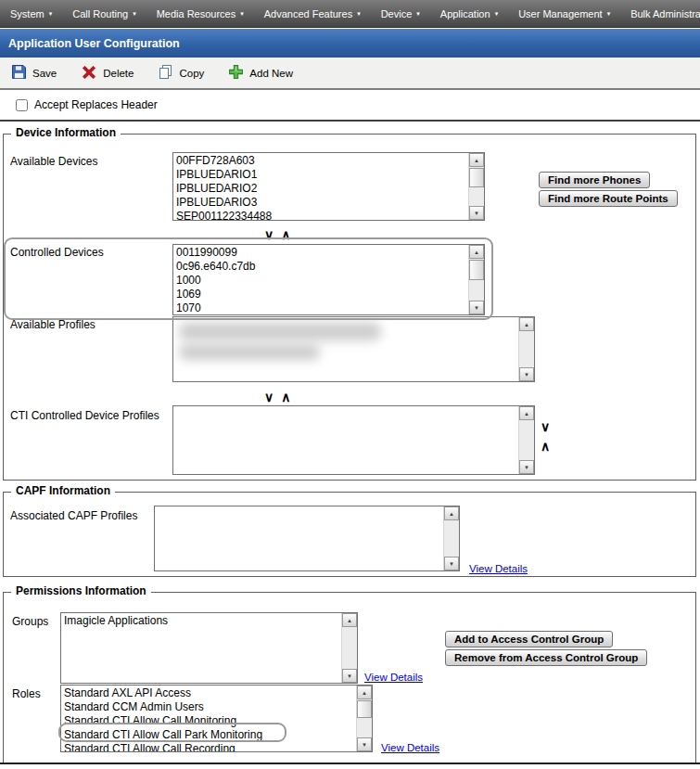 This screenshot has width=700, height=769. Describe the element at coordinates (82, 591) in the screenshot. I see `permissions-information-legend: Permissions Information` at that location.